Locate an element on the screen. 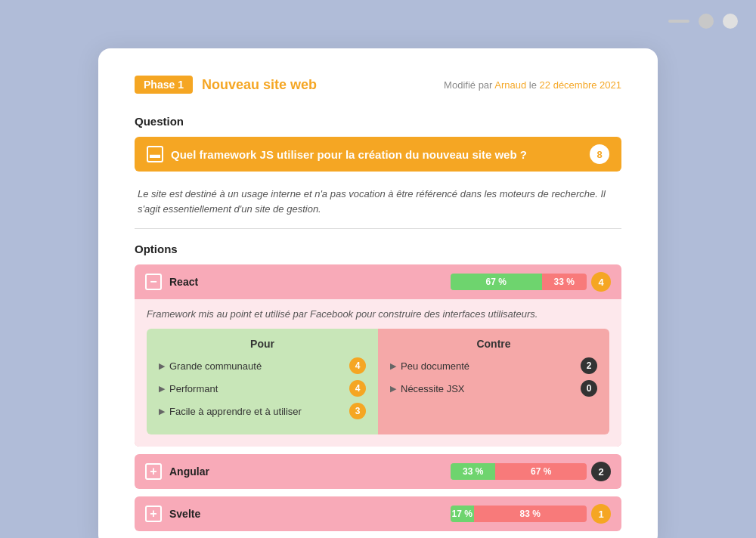 This screenshot has width=756, height=538. project-title: Nouveau site web is located at coordinates (259, 85).